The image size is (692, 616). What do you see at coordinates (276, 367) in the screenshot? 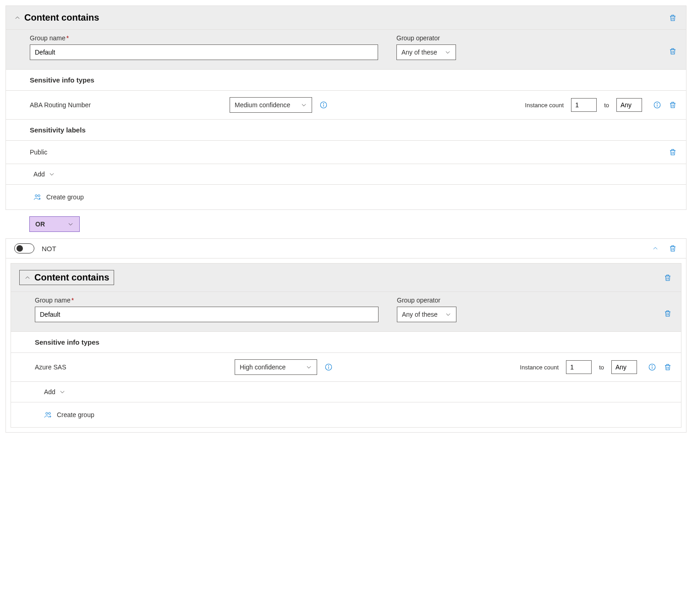
I see `confidence-select: High confidence` at bounding box center [276, 367].